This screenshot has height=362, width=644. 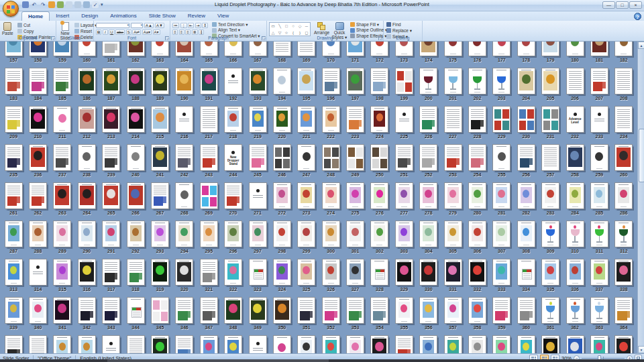 What do you see at coordinates (35, 31) in the screenshot?
I see `copy-button: Copy` at bounding box center [35, 31].